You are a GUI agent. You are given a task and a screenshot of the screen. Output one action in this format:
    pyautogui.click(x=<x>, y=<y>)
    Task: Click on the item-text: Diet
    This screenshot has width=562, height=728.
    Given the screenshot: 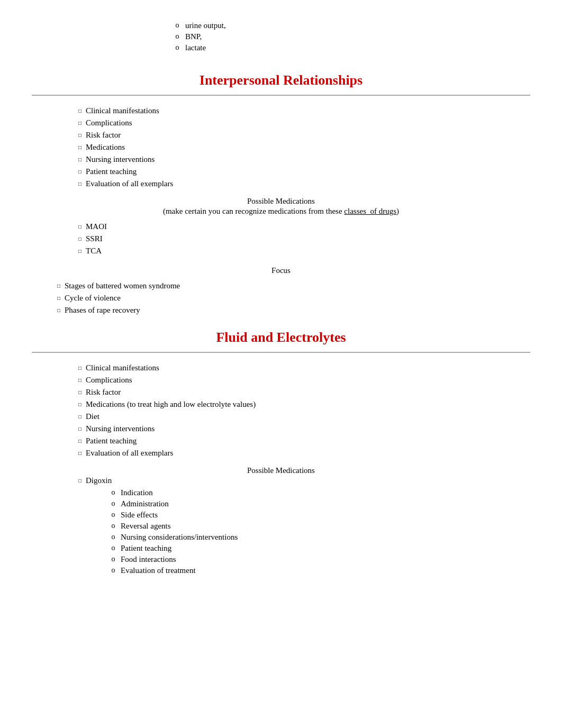 What is the action you would take?
    pyautogui.click(x=93, y=417)
    